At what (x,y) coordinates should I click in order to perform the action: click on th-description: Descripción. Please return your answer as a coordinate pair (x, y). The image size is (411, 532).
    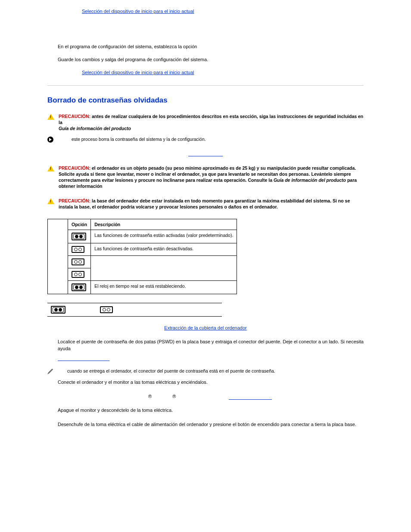
    Looking at the image, I should click on (164, 224).